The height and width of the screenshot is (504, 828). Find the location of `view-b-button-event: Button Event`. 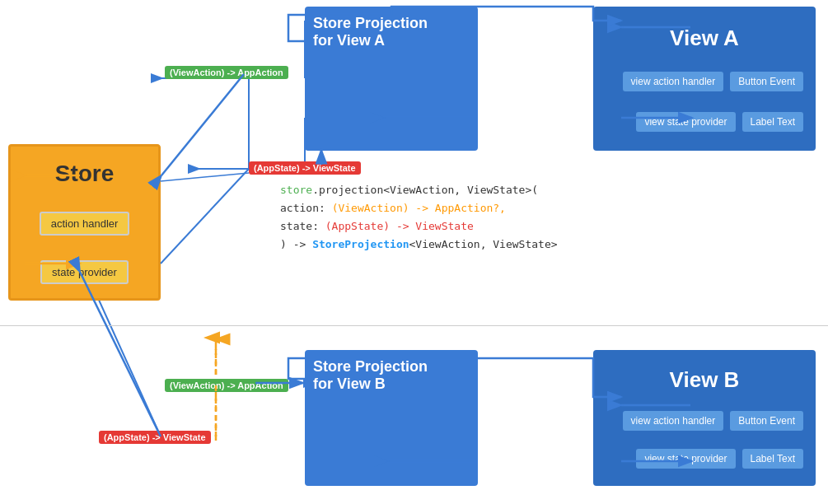

view-b-button-event: Button Event is located at coordinates (766, 421).